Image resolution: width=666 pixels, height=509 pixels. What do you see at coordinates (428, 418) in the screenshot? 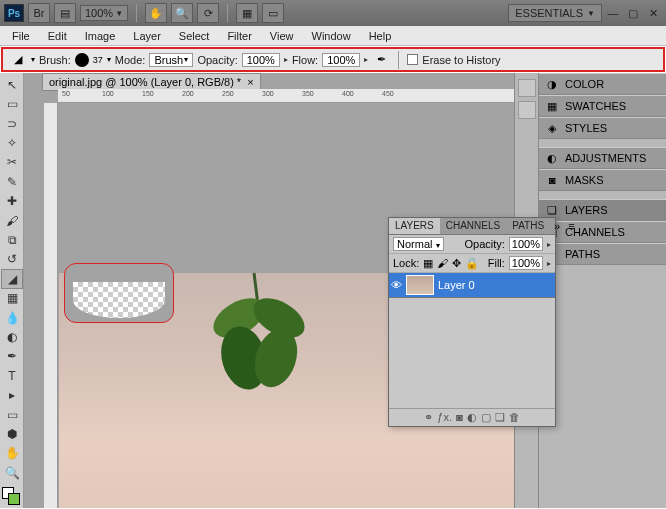
I see `link-icon: ⚭` at bounding box center [428, 418].